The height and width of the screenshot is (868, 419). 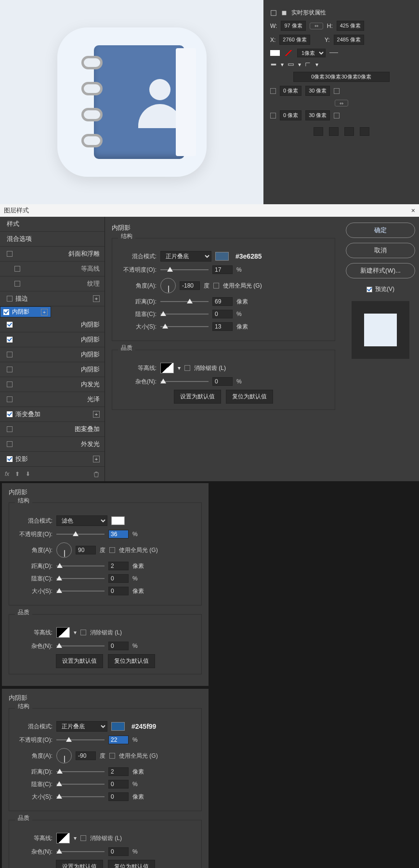 What do you see at coordinates (52, 254) in the screenshot?
I see `list-bevel: 斜面和浮雕` at bounding box center [52, 254].